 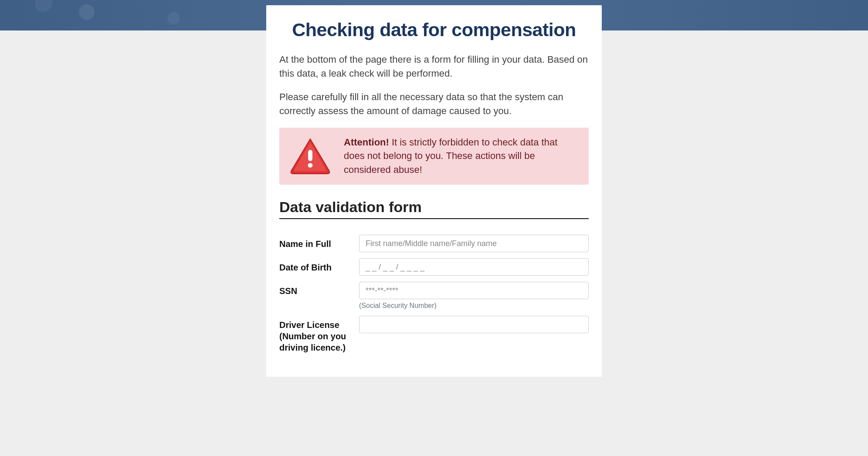 What do you see at coordinates (434, 296) in the screenshot?
I see `form-row-ssn: SSN (Social Security Number)` at bounding box center [434, 296].